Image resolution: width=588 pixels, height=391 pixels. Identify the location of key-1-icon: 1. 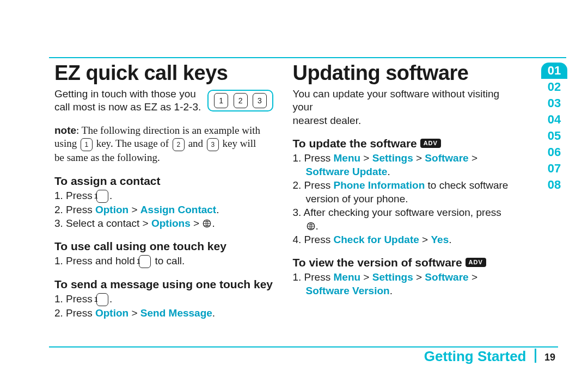
(221, 101).